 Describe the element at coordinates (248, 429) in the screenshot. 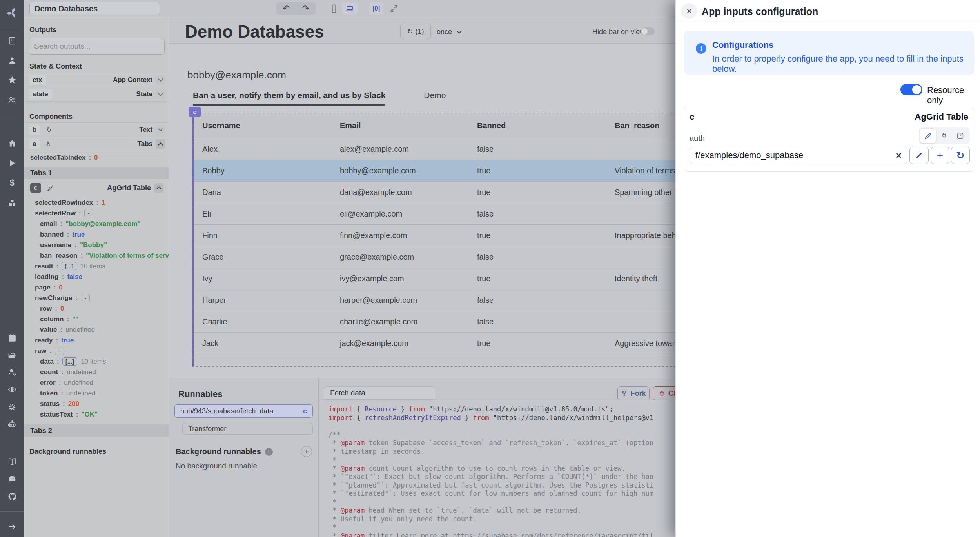

I see `runnable-item-transformer: Transformer` at that location.